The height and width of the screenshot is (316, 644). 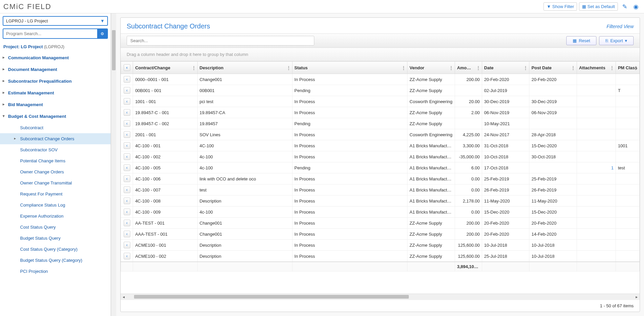 What do you see at coordinates (350, 68) in the screenshot?
I see `column-header: Status⋮` at bounding box center [350, 68].